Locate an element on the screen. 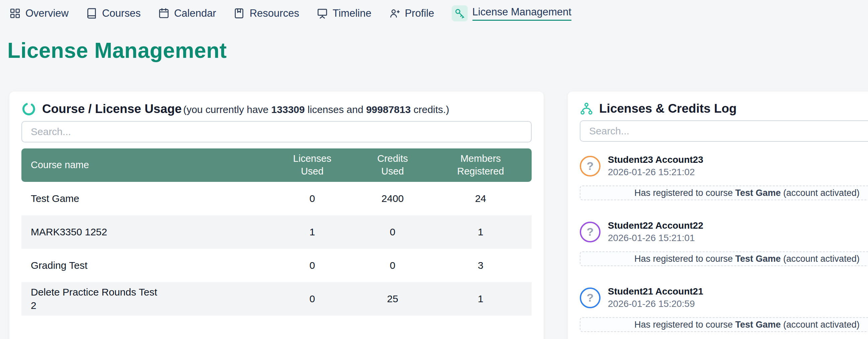 Image resolution: width=868 pixels, height=339 pixels. table-row: MARK3350 1252 1 0 1 is located at coordinates (277, 232).